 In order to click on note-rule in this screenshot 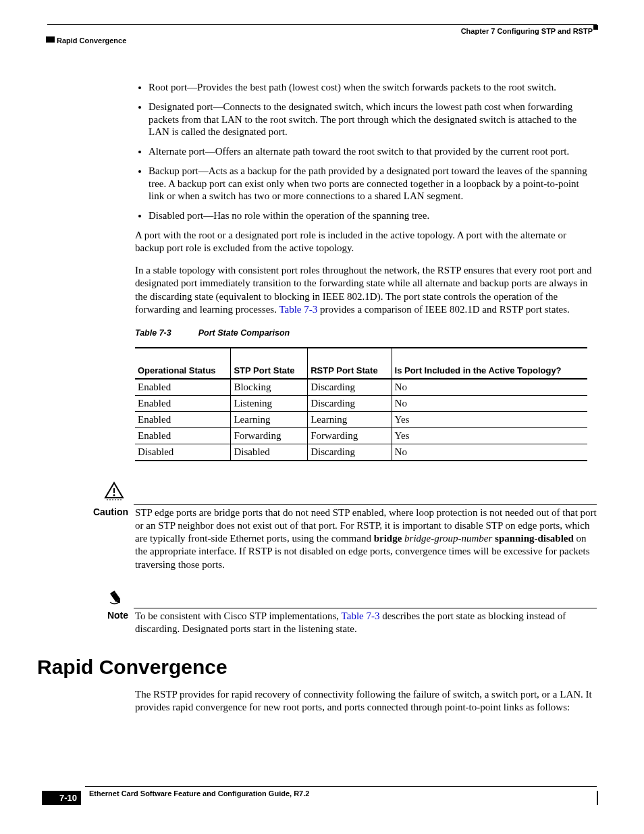, I will do `click(365, 608)`.